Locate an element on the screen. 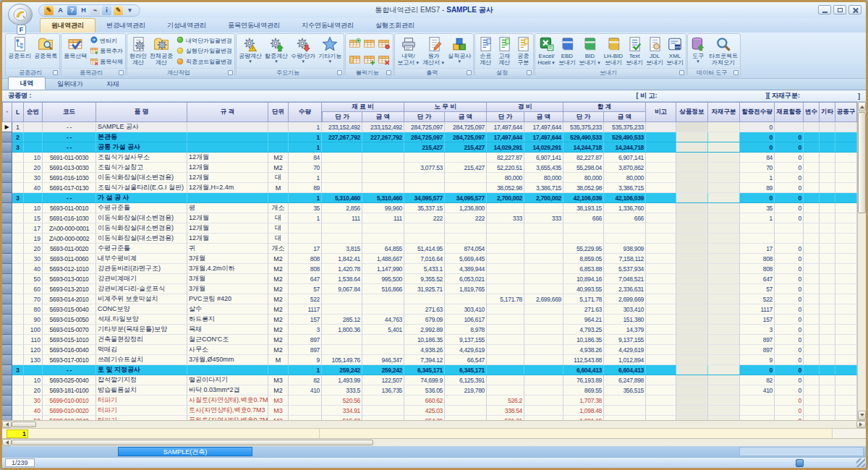 The width and height of the screenshot is (868, 470). active-cell-value: 1 is located at coordinates (17, 434).